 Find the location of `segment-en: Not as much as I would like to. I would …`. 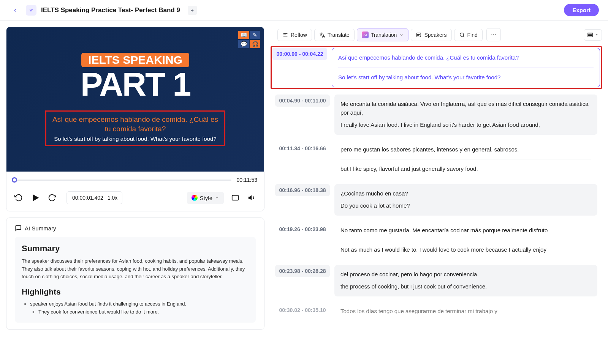

segment-en: Not as much as I would like to. I would … is located at coordinates (466, 247).